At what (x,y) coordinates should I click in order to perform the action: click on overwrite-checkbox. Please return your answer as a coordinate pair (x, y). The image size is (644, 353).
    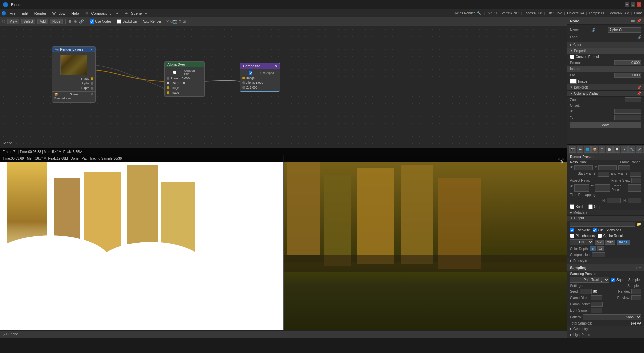
    Looking at the image, I should click on (572, 230).